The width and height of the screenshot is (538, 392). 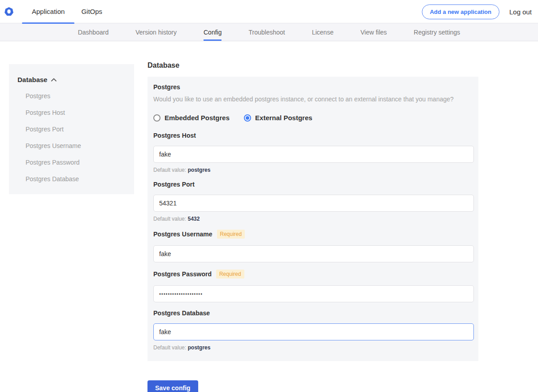 I want to click on field-label: Postgres Host, so click(x=175, y=135).